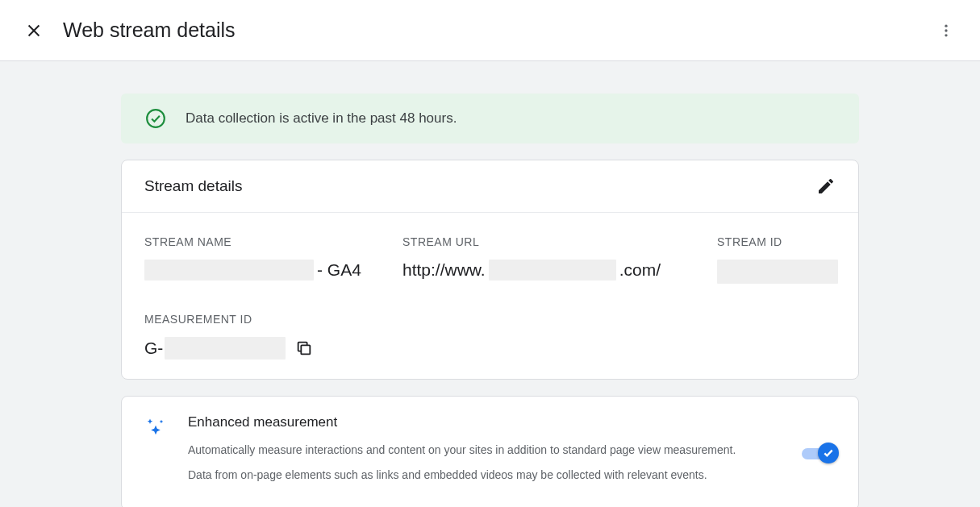 This screenshot has height=507, width=980. I want to click on more-options-button, so click(946, 31).